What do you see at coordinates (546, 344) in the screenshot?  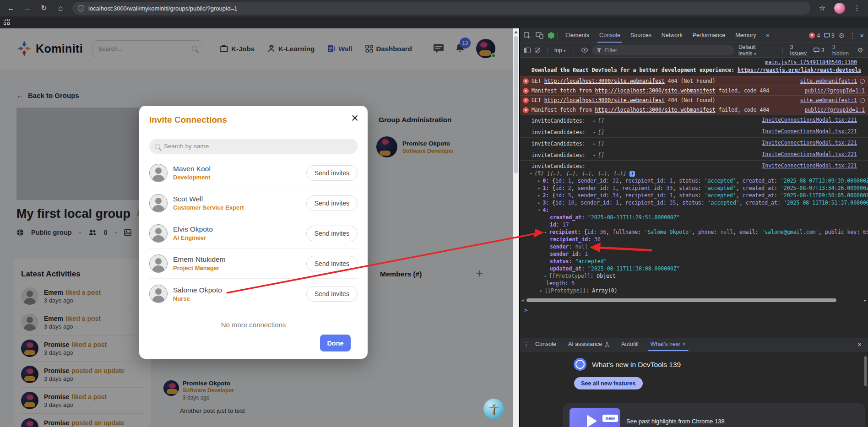 I see `drawer-tab-console: Console` at bounding box center [546, 344].